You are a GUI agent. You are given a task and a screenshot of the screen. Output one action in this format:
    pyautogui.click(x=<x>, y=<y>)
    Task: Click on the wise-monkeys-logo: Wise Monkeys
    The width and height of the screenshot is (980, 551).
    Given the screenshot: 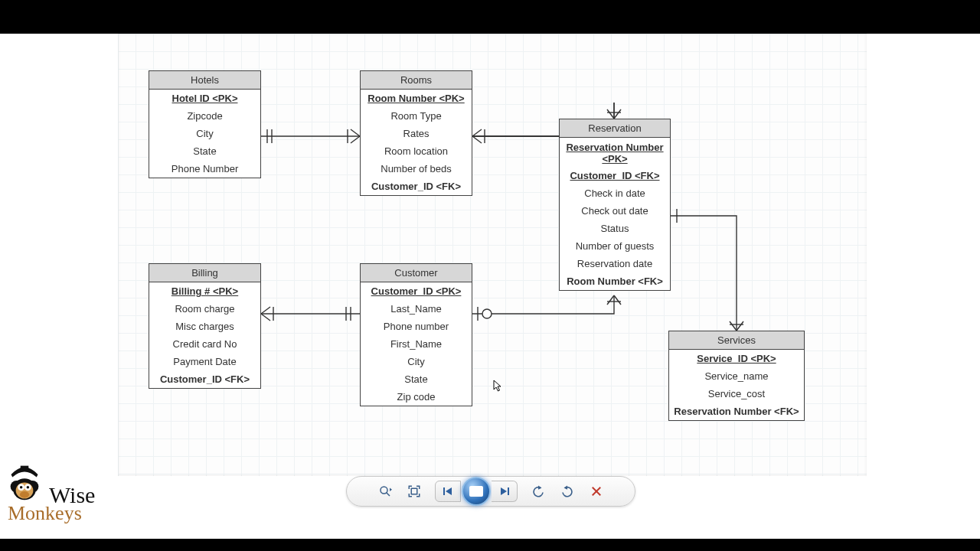 What is the action you would take?
    pyautogui.click(x=72, y=494)
    